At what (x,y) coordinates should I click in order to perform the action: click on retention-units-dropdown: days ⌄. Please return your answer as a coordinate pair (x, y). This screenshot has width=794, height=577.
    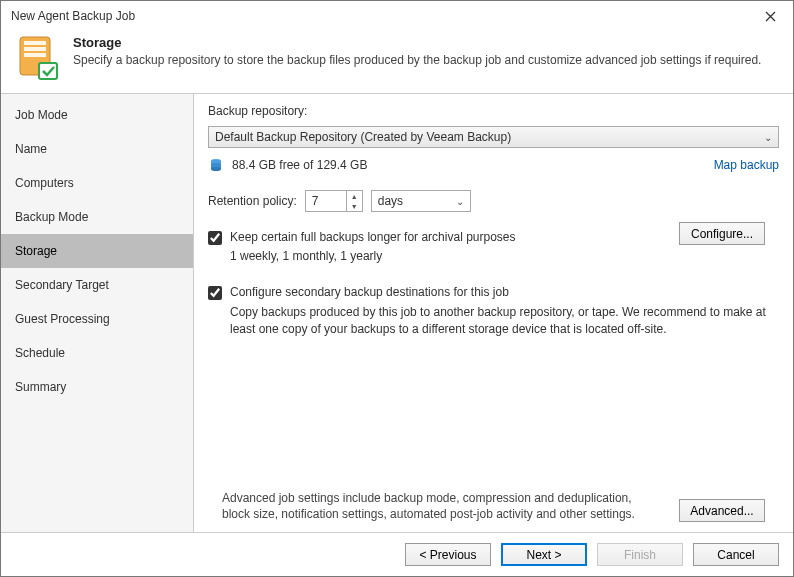
    Looking at the image, I should click on (421, 201).